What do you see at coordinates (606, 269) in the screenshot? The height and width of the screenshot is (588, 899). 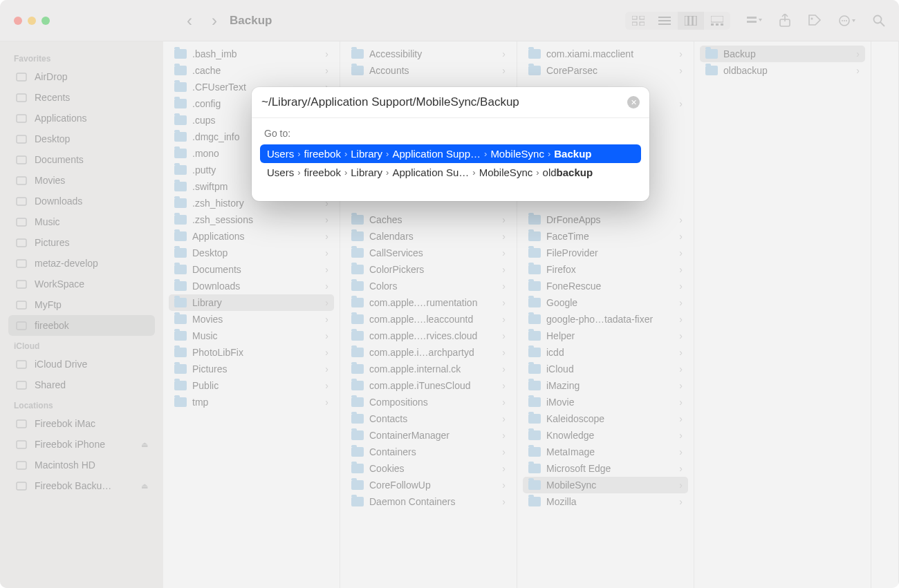 I see `folder-row: Firefox›` at bounding box center [606, 269].